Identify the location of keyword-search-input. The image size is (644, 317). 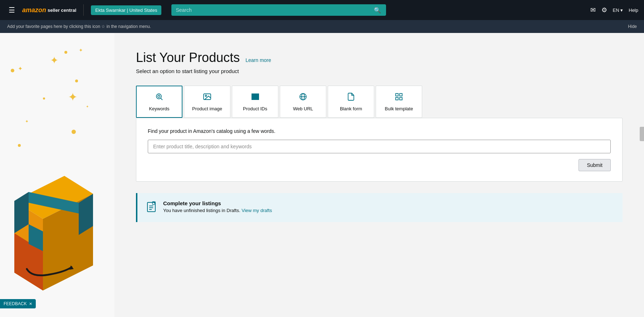
(379, 147).